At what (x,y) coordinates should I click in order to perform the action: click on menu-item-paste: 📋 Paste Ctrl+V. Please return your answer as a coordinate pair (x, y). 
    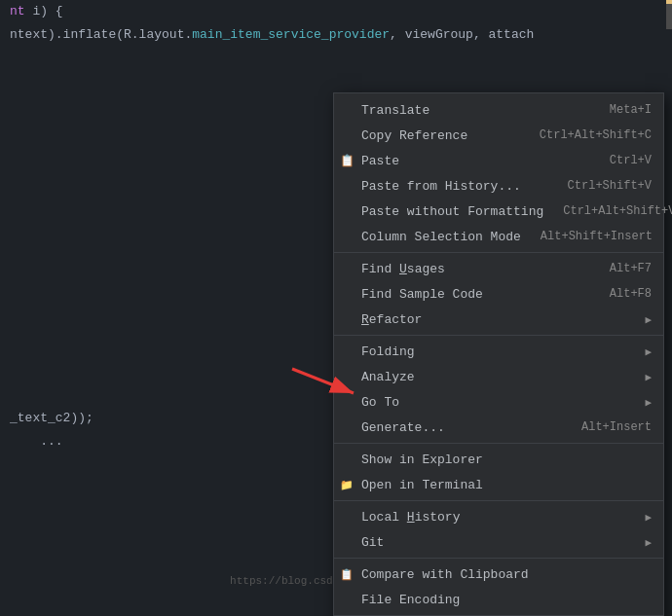
    Looking at the image, I should click on (499, 161).